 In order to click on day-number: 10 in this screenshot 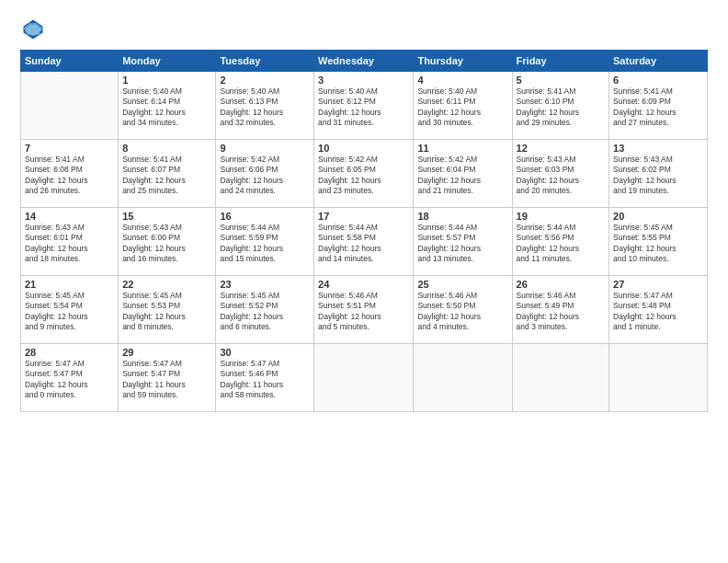, I will do `click(364, 148)`.